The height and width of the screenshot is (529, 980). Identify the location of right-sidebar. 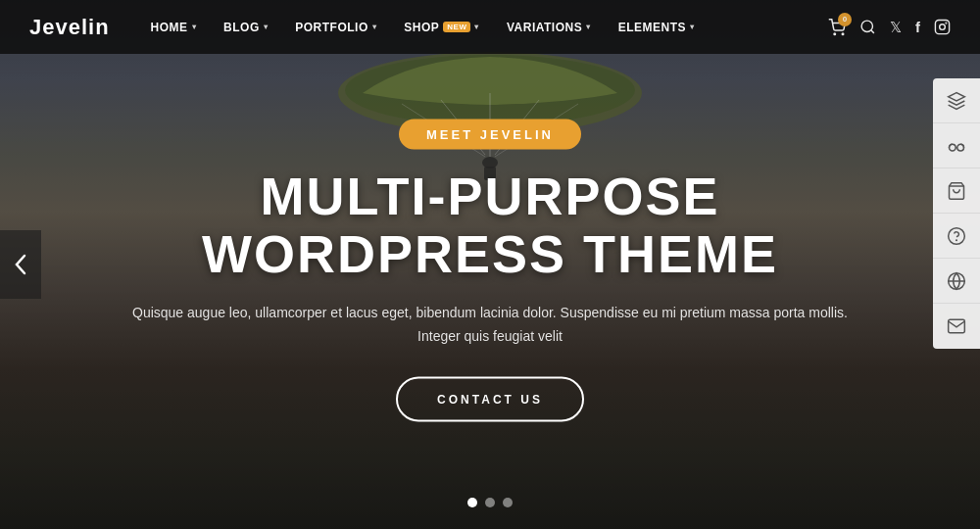
(956, 214).